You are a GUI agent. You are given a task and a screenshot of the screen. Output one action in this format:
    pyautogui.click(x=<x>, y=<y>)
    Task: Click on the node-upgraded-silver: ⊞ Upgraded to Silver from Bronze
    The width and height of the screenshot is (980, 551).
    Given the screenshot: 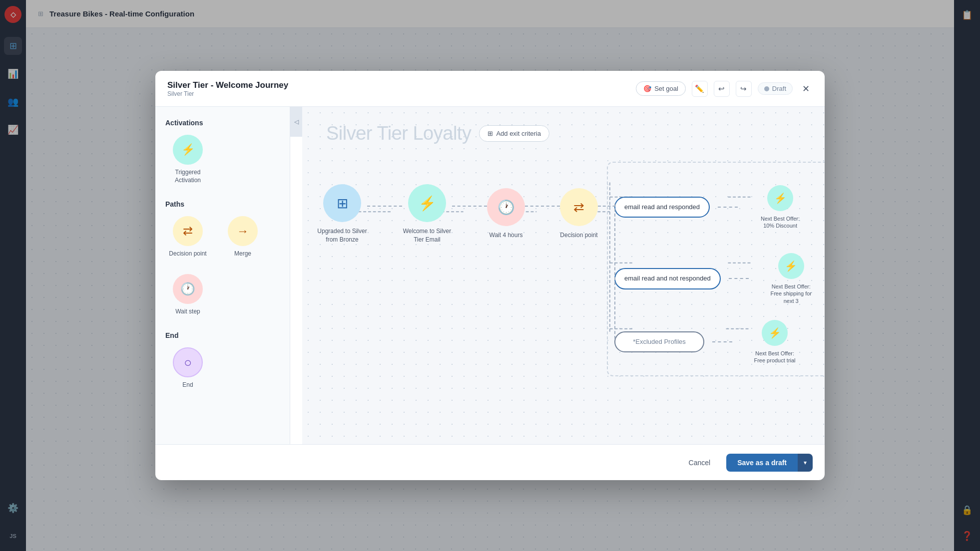 What is the action you would take?
    pyautogui.click(x=342, y=214)
    